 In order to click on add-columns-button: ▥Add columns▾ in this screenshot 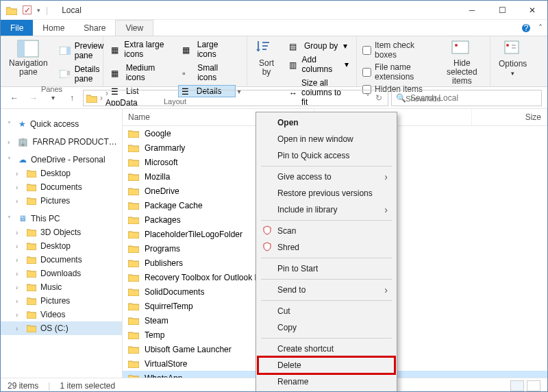, I will do `click(319, 64)`.